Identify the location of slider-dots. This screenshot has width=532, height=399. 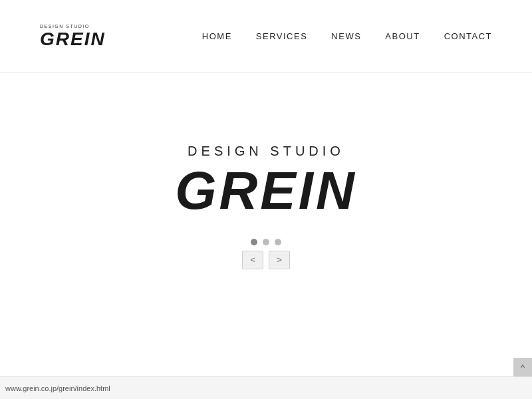
(266, 242).